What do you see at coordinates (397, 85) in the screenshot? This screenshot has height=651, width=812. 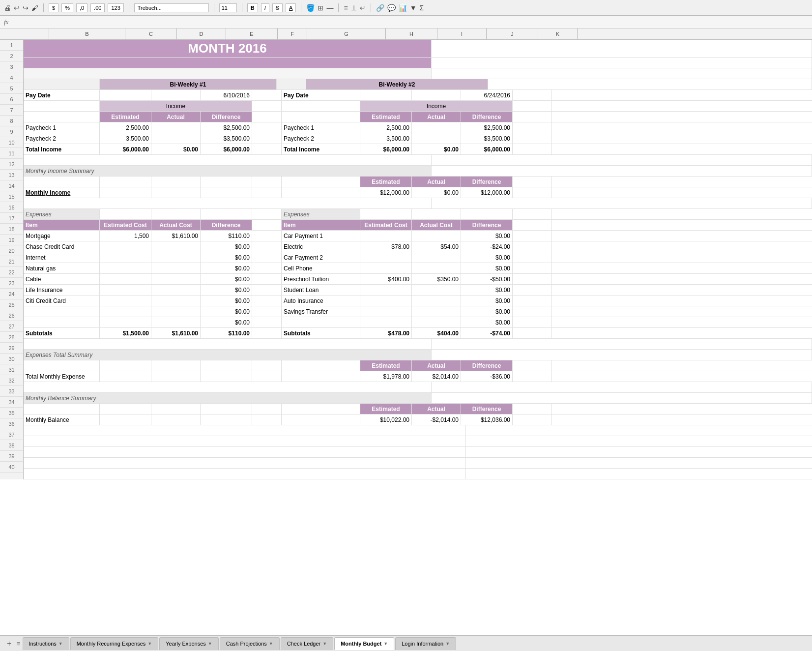 I see `biweekly2-header: Bi-Weekly #2` at bounding box center [397, 85].